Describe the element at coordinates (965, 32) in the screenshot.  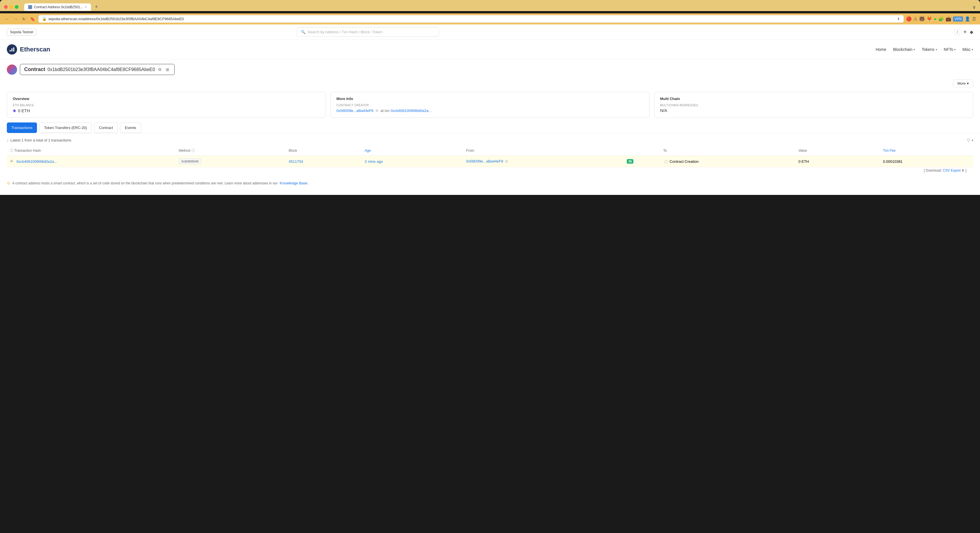
I see `theme-toggle-icon: ☀` at that location.